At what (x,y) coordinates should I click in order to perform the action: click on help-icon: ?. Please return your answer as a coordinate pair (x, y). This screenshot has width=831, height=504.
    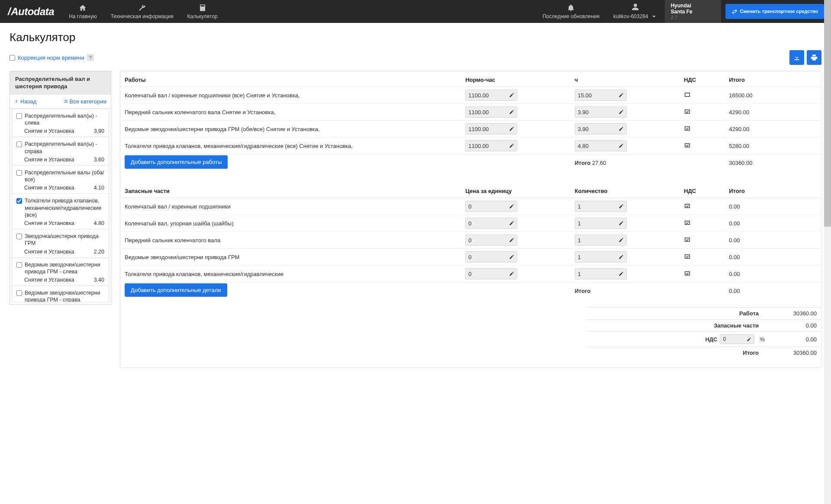
    Looking at the image, I should click on (90, 58).